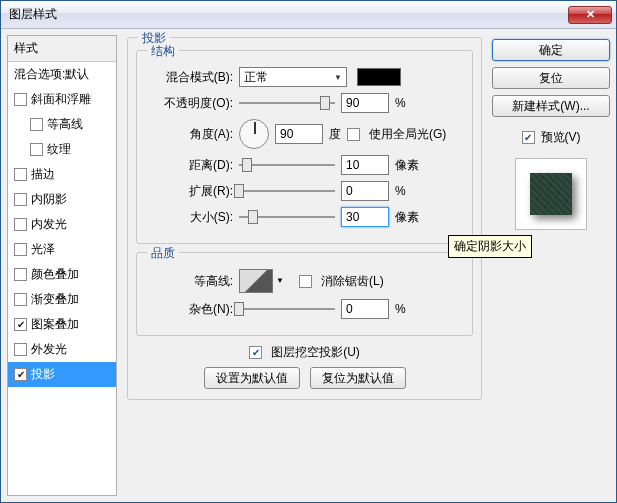  What do you see at coordinates (62, 324) in the screenshot?
I see `sidebar-item-9: ✔图案叠加` at bounding box center [62, 324].